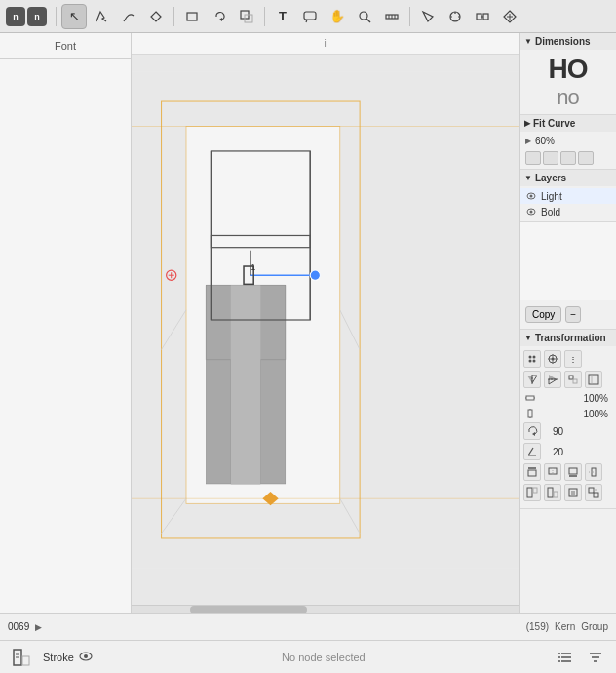 The image size is (616, 673). Describe the element at coordinates (554, 123) in the screenshot. I see `fit-curve-label: Fit Curve` at that location.